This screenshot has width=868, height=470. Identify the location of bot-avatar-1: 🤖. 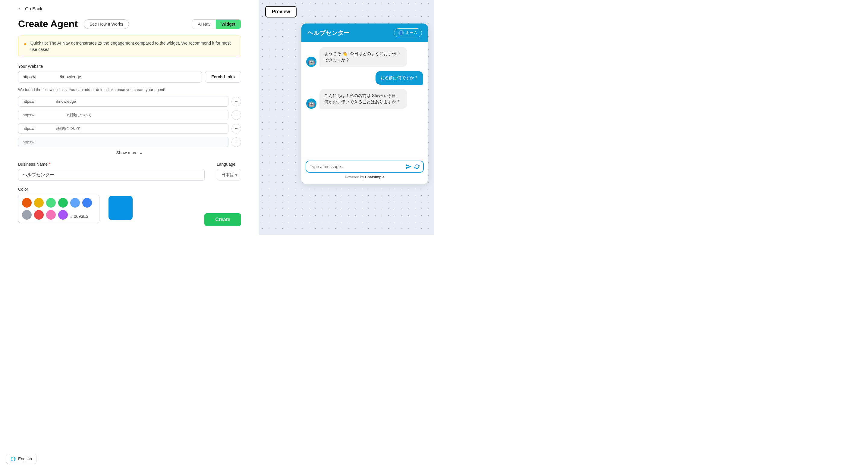
(311, 62).